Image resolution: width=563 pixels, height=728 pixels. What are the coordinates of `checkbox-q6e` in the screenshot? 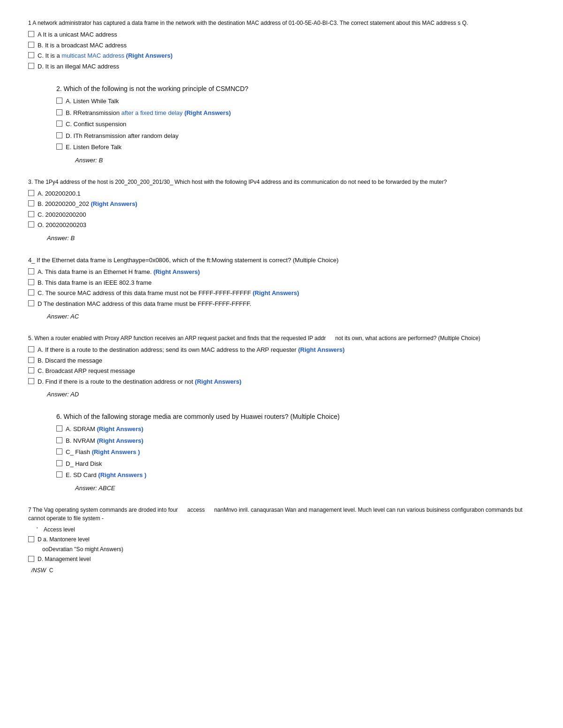 It's located at (59, 475).